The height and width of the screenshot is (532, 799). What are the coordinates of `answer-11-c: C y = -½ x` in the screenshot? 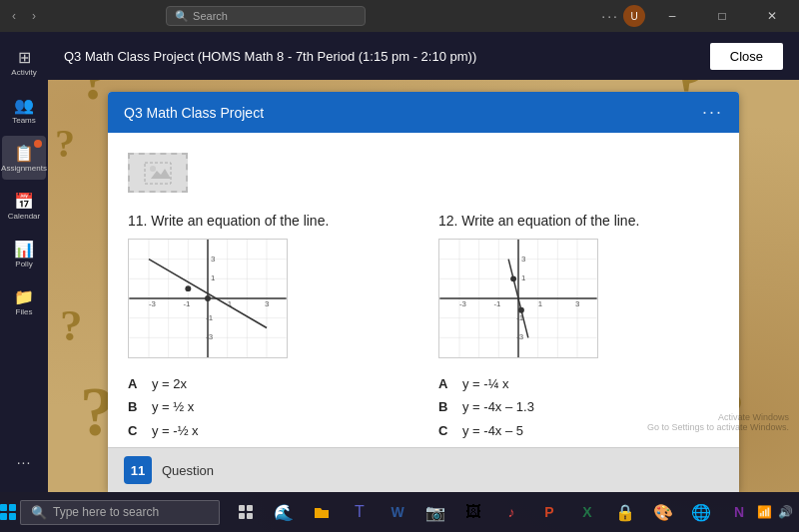 It's located at (268, 431).